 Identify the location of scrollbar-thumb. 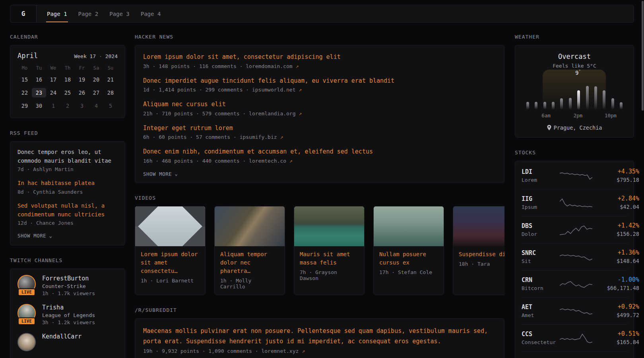
(642, 56).